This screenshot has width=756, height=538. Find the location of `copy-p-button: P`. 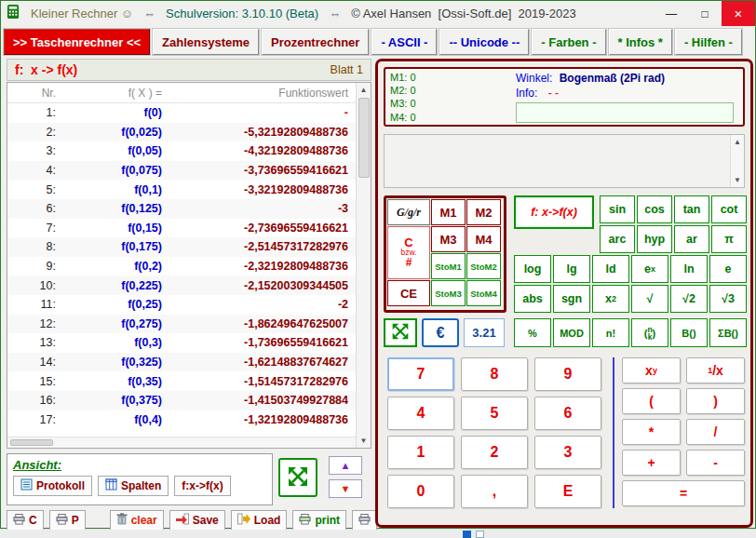

copy-p-button: P is located at coordinates (67, 520).